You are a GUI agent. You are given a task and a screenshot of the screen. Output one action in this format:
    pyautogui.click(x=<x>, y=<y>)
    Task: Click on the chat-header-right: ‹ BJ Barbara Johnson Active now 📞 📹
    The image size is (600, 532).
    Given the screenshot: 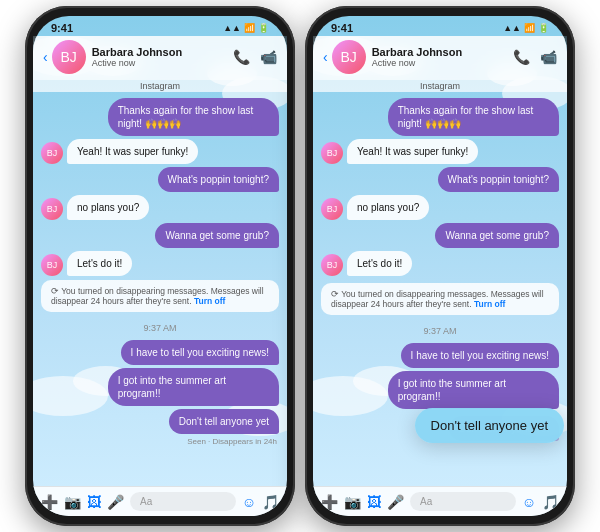 What is the action you would take?
    pyautogui.click(x=440, y=58)
    